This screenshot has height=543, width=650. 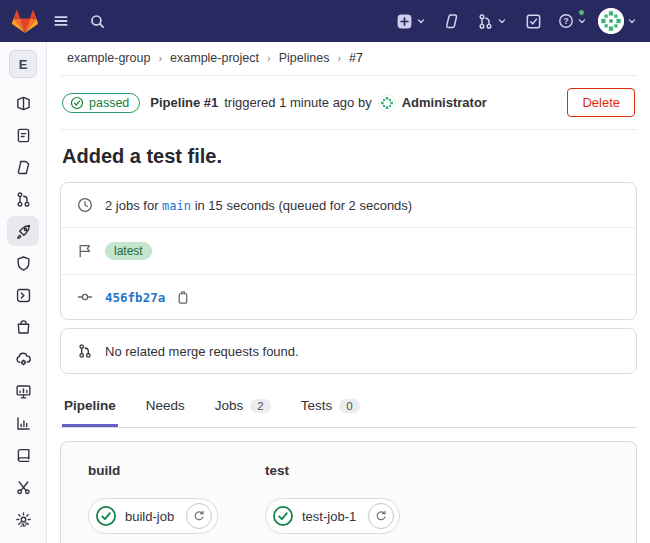 I want to click on merge-requests-row: No related merge requests found., so click(x=348, y=351).